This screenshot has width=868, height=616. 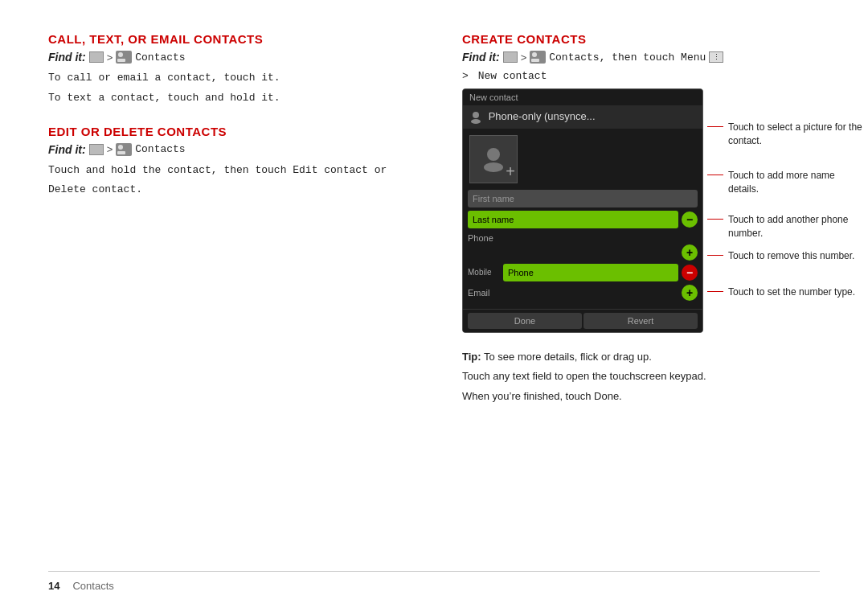 I want to click on callout-remove-phone: Touch to remove this number., so click(x=781, y=256).